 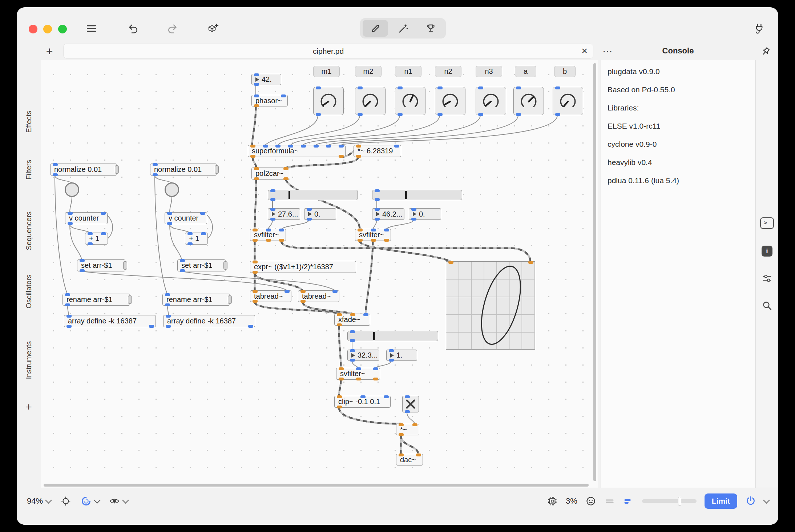 I want to click on object-plus-one-2: + 1, so click(x=196, y=238).